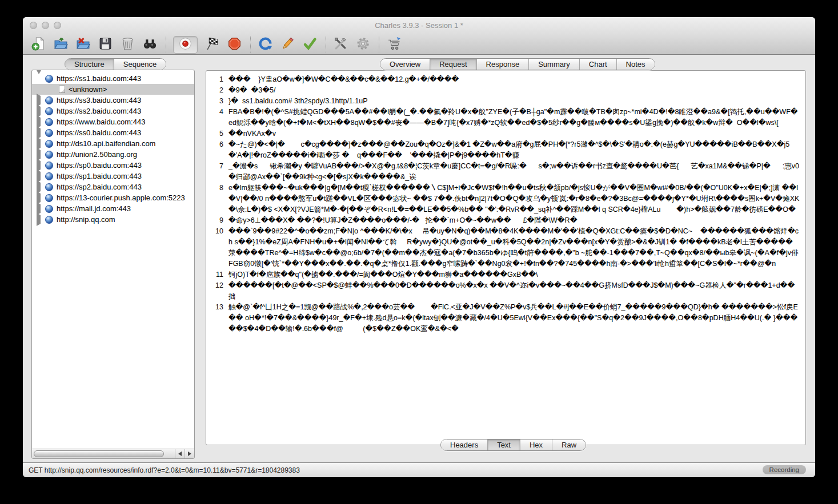  I want to click on new-session-button, so click(39, 45).